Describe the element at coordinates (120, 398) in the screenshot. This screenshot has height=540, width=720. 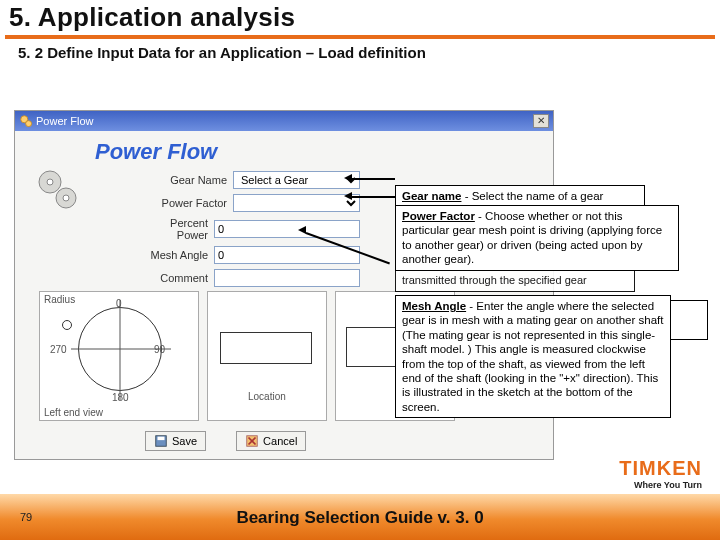
I see `angle-180: 180` at that location.